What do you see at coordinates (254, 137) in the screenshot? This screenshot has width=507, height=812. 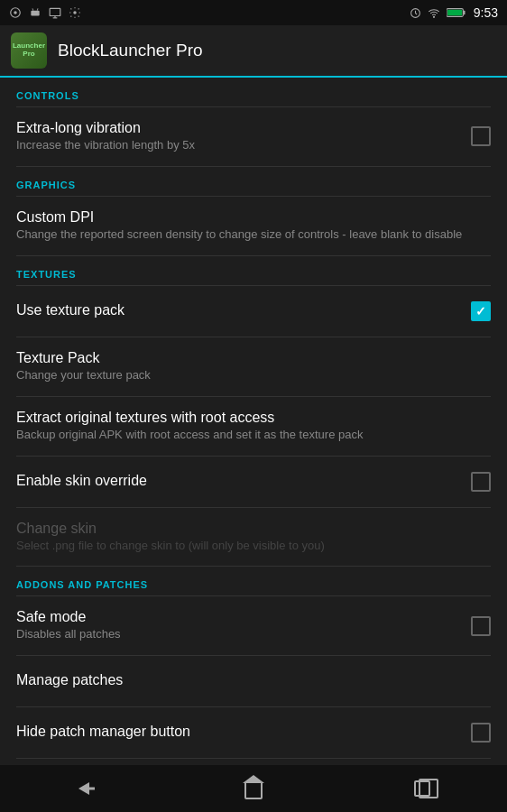 I see `setting-item-extra-long-vibration: Extra-long vibrationIncrease the vibrati…` at bounding box center [254, 137].